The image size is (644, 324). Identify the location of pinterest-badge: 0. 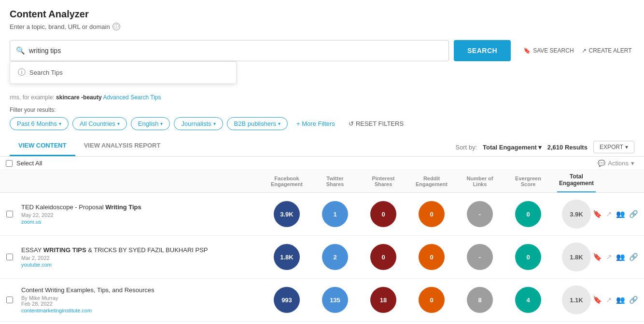
(383, 257).